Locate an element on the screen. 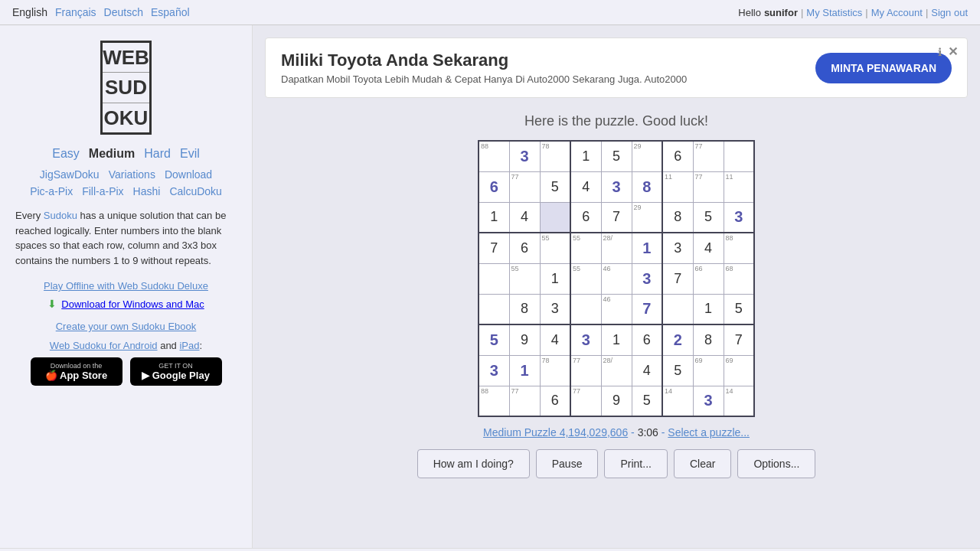 The image size is (980, 551). download-promo-link: Download for Windows and Mac is located at coordinates (132, 305).